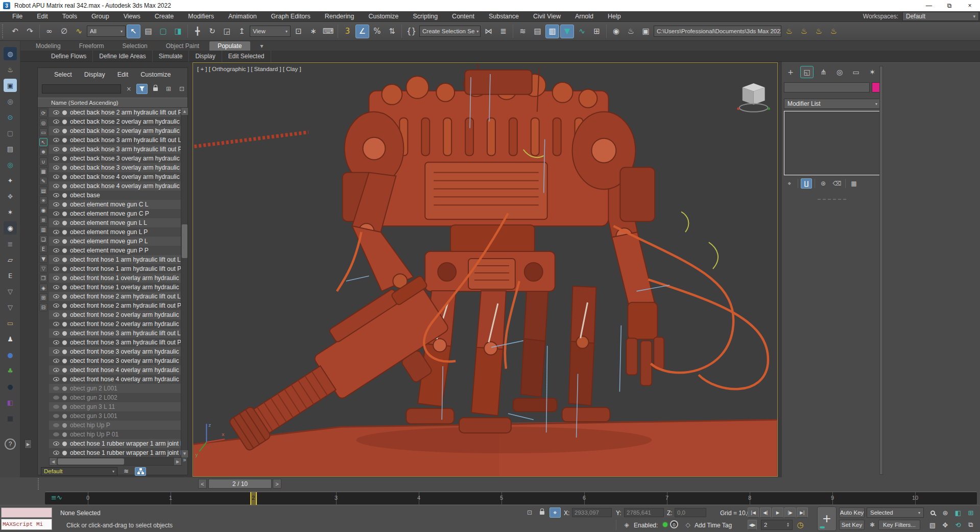 The image size is (980, 532). I want to click on vertical-scrollbar: ▲ ▼, so click(184, 283).